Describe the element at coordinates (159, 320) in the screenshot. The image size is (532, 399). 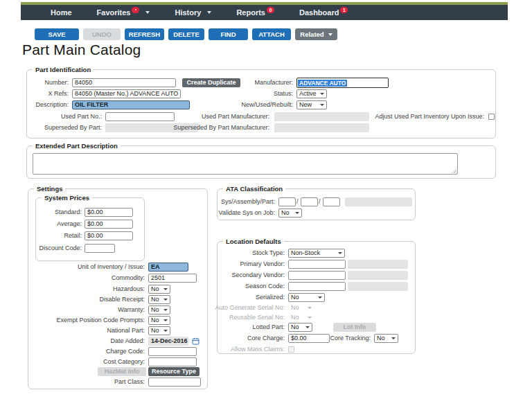
I see `exempt-position-code-select: No` at that location.